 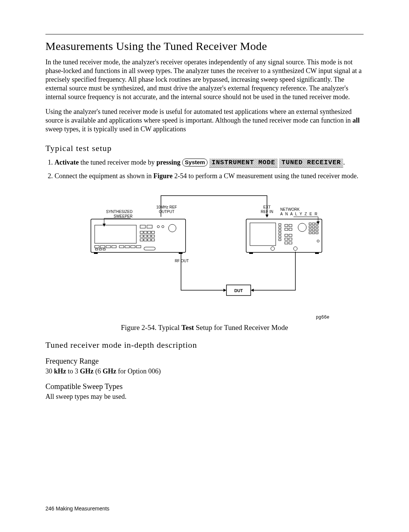 I want to click on label-analyzer: A N A L Y Z E R, so click(x=299, y=214).